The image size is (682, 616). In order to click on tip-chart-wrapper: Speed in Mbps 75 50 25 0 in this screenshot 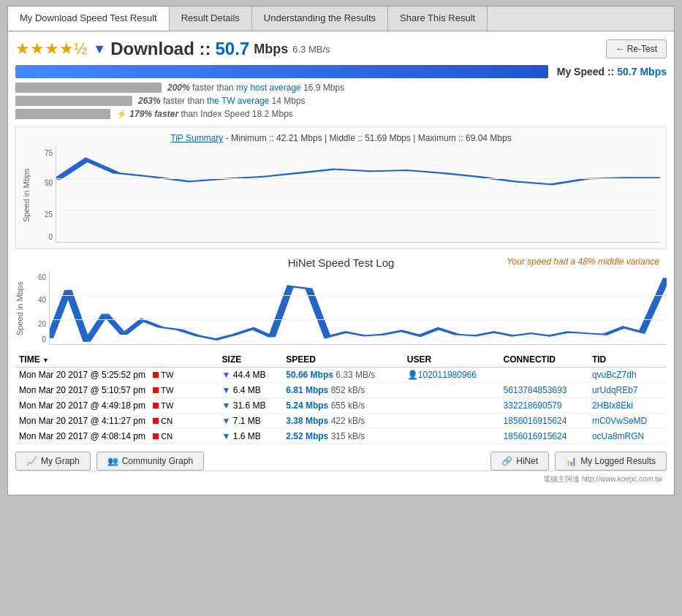, I will do `click(341, 195)`.